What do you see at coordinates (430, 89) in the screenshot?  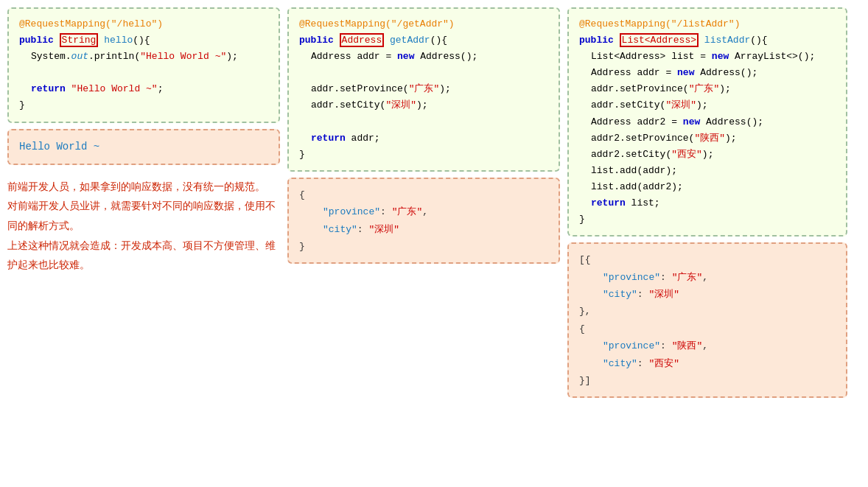 I see `setprovince-line: addr.setProvince("广东");` at bounding box center [430, 89].